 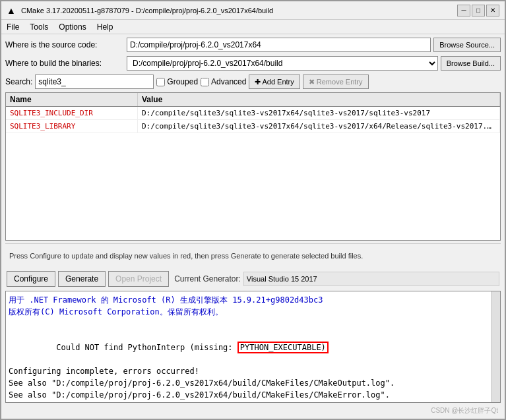 I want to click on remove-icon: ✖, so click(x=311, y=82).